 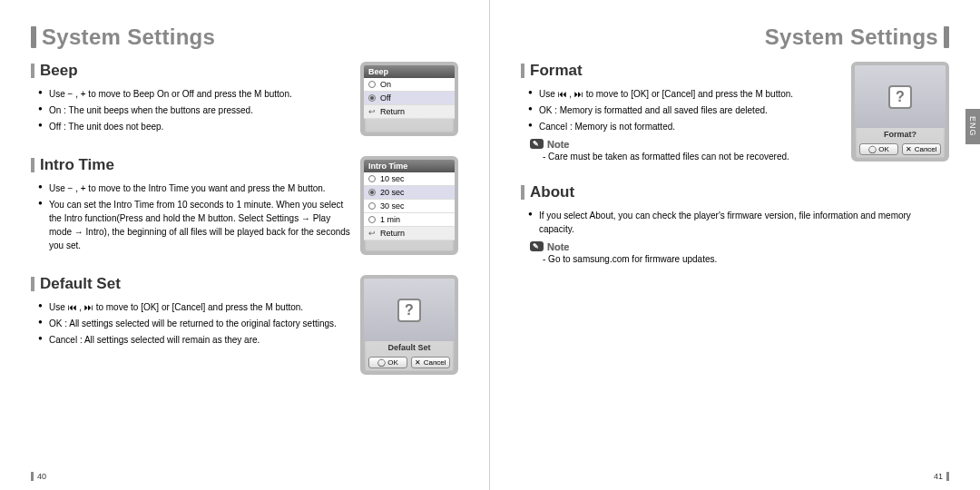 What do you see at coordinates (730, 192) in the screenshot?
I see `heading-about: About` at bounding box center [730, 192].